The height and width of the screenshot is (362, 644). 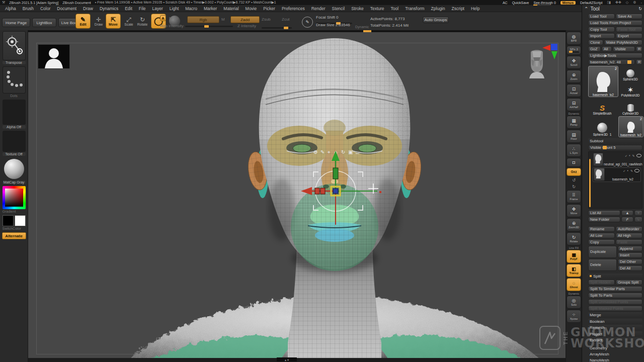 I want to click on export-button: Export, so click(x=629, y=36).